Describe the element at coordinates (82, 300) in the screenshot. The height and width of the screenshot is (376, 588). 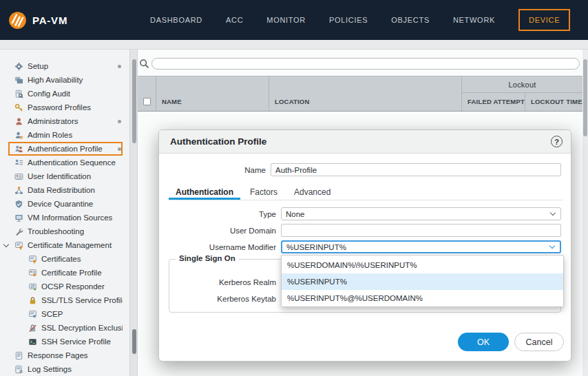
I see `sidebar-item-label: SSL/TLS Service Profile` at that location.